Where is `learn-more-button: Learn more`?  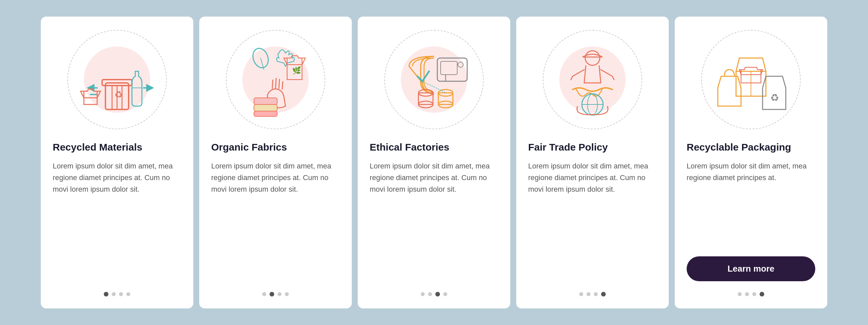 learn-more-button: Learn more is located at coordinates (751, 269).